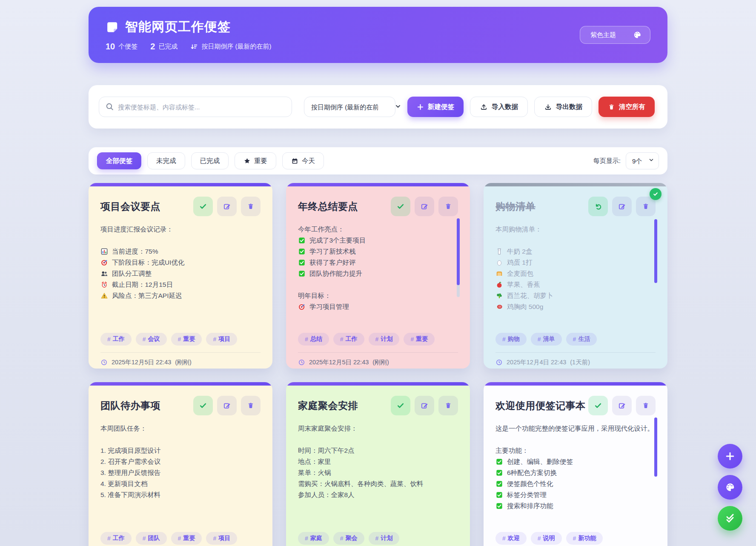 The width and height of the screenshot is (756, 546). What do you see at coordinates (349, 538) in the screenshot?
I see `note-tag: #聚会` at bounding box center [349, 538].